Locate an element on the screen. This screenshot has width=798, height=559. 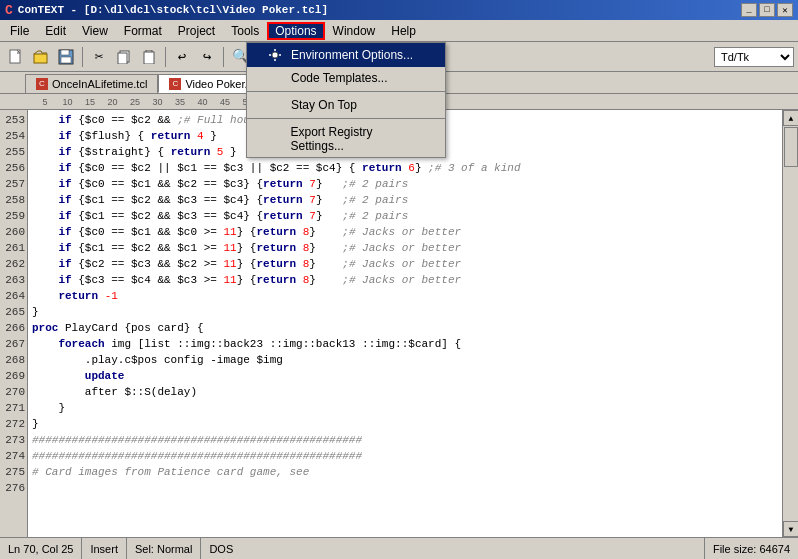
scroll-up-button: ▲ is located at coordinates (790, 118).